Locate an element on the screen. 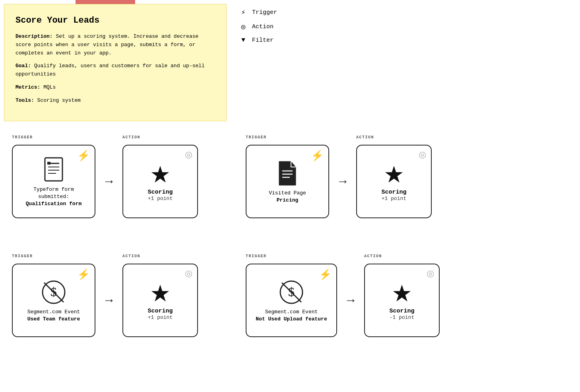 The width and height of the screenshot is (580, 392). trigger-legend-icon: ⚡ is located at coordinates (243, 12).